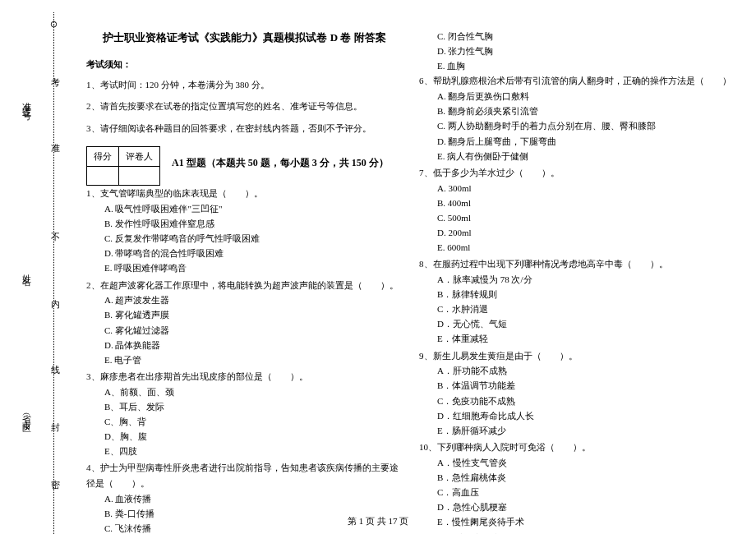  Describe the element at coordinates (577, 210) in the screenshot. I see `question: 7、低于多少为羊水过少（ ）。A. 300mlB. 400mlC. 500mlD…` at that location.